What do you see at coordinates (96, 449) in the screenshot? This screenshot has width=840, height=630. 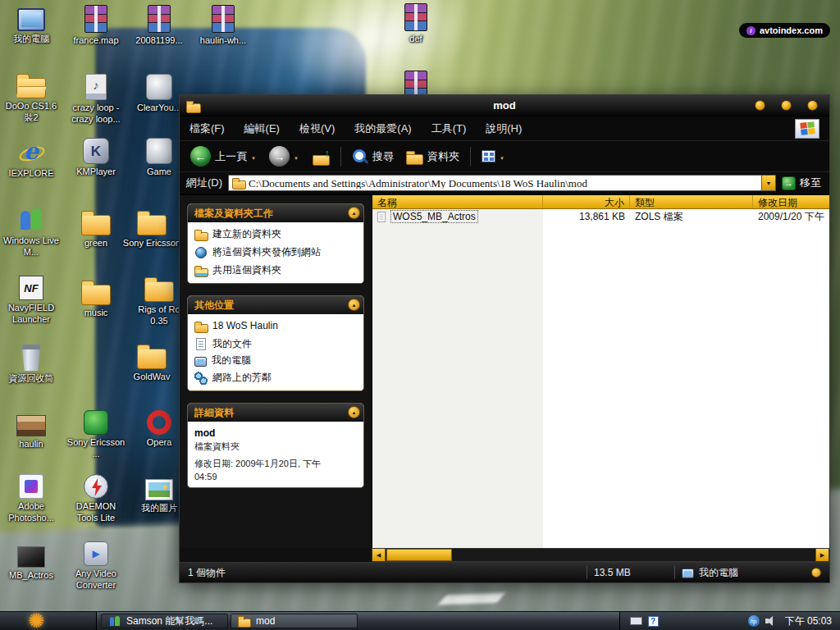 I see `desktop-icon-label: Sony Ericsson ...` at bounding box center [96, 449].